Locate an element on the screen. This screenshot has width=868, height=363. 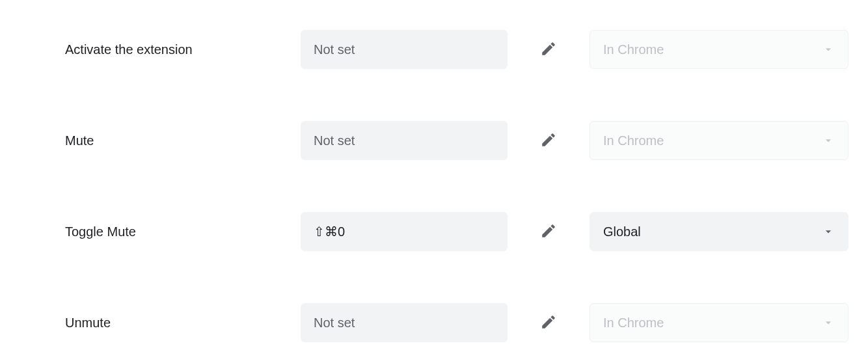
shortcut-label: Toggle Mute is located at coordinates (183, 232).